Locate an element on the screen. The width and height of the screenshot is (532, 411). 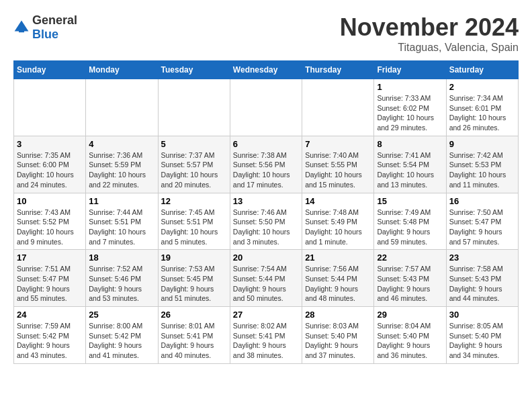
weekday-header-monday: Monday is located at coordinates (122, 70).